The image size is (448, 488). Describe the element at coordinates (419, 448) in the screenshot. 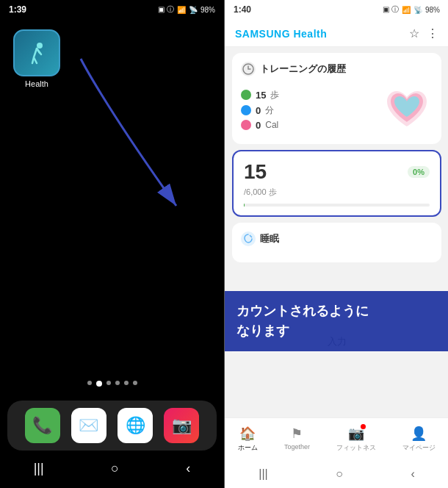

I see `mypage-tab-label: マイページ` at that location.